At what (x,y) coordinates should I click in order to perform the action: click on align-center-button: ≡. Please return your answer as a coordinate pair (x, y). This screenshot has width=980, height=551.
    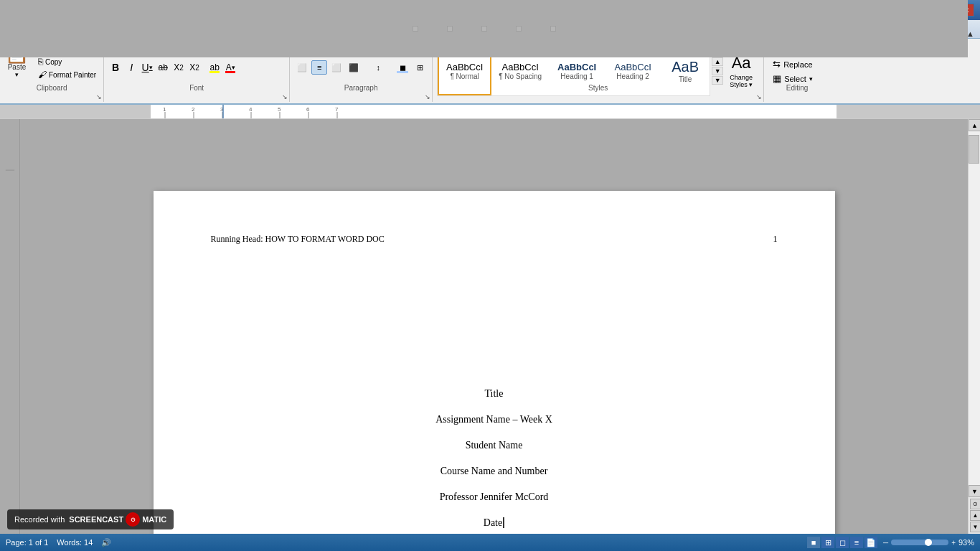
    Looking at the image, I should click on (319, 67).